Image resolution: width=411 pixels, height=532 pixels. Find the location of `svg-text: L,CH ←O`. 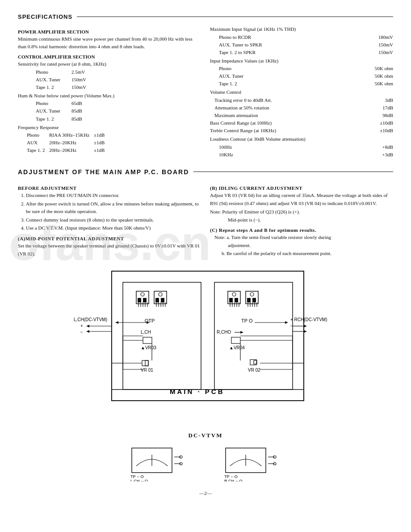

svg-text: L,CH ←O is located at coordinates (139, 480).